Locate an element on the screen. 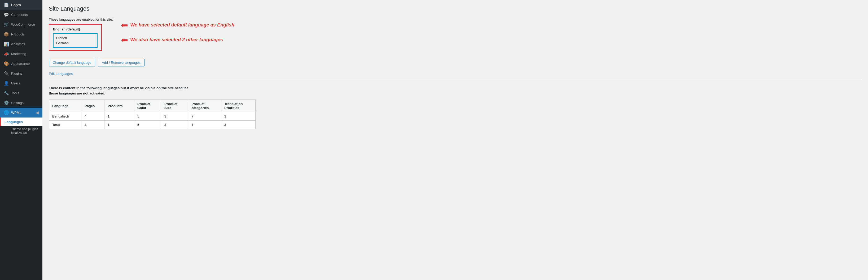 This screenshot has height=280, width=868. cell-product-categories: 7 is located at coordinates (205, 116).